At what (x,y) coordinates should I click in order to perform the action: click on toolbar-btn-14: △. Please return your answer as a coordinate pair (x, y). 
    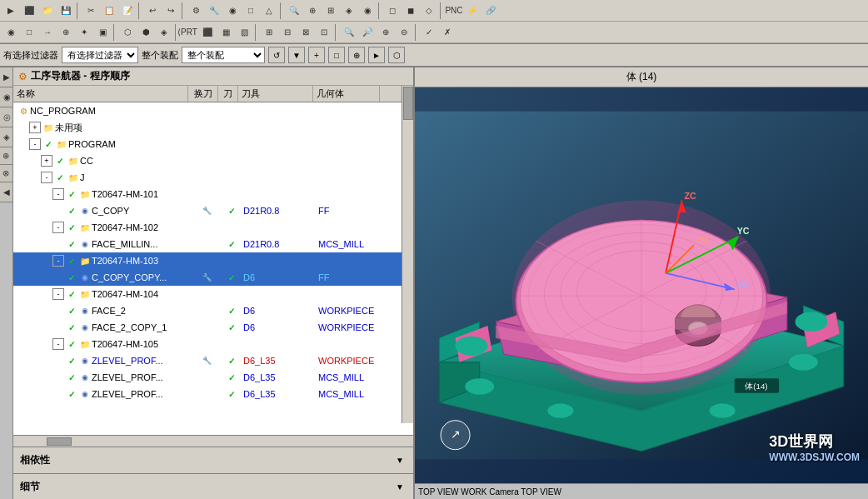
    Looking at the image, I should click on (269, 11).